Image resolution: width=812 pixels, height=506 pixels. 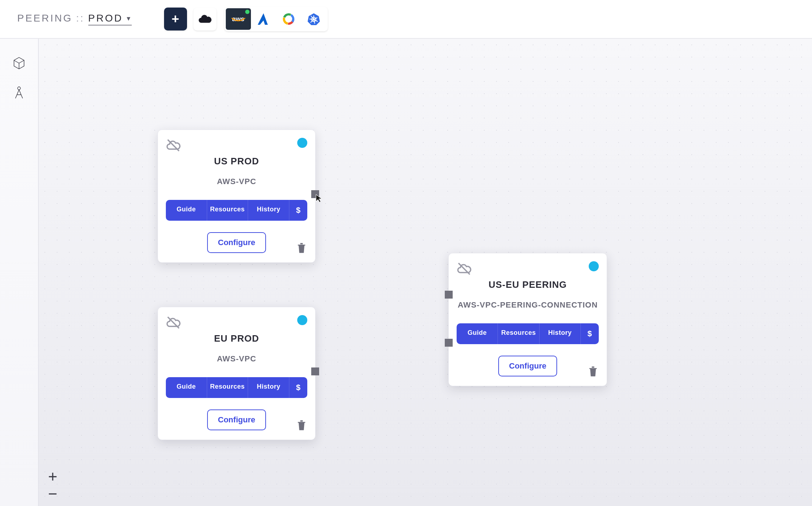 I want to click on node-title: EU PROD, so click(x=237, y=339).